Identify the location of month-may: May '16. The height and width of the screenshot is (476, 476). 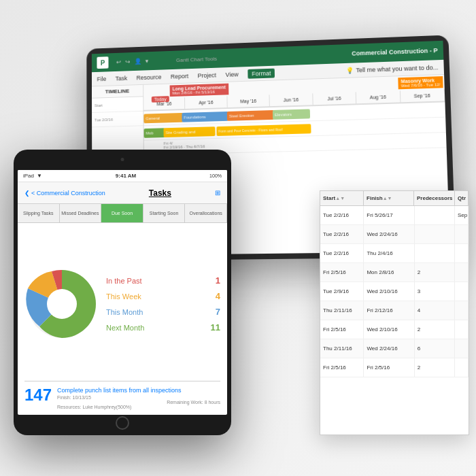
(249, 101).